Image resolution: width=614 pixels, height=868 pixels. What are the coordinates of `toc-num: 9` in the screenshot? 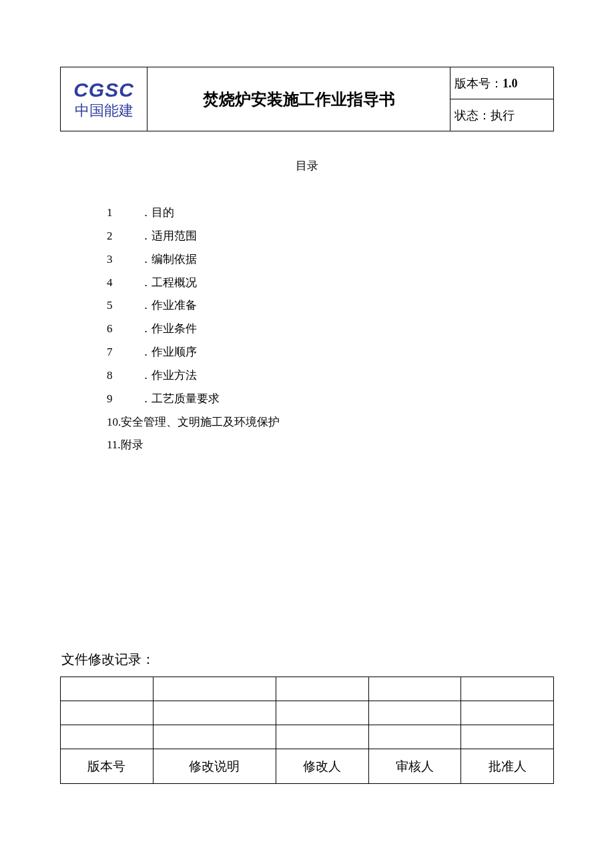 It's located at (123, 399).